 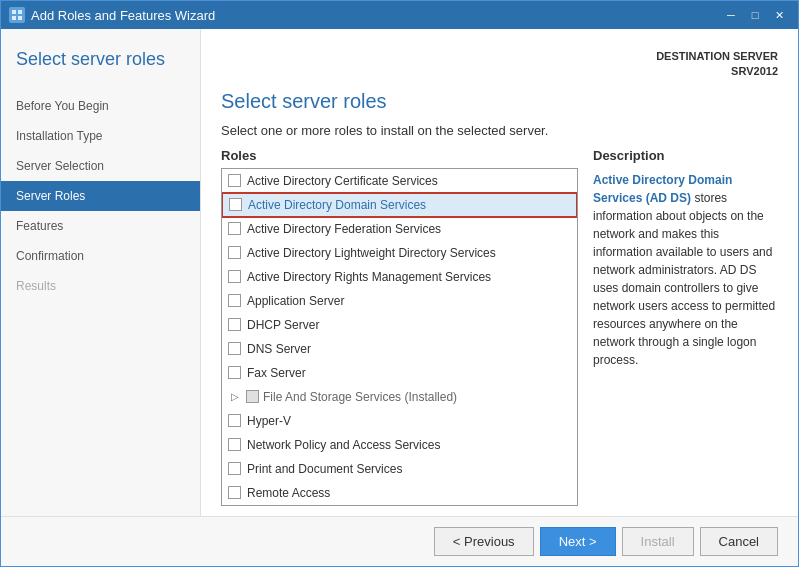 I want to click on role-checkbox-dhcp, so click(x=234, y=324).